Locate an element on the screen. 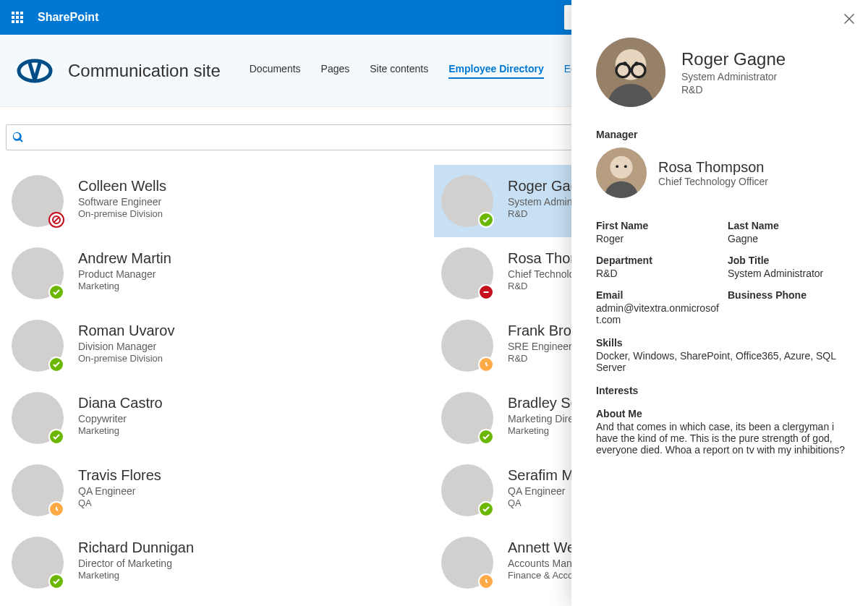 This screenshot has height=606, width=868. person-card: Roman UvarovDivision ManagerOn-premise D… is located at coordinates (219, 346).